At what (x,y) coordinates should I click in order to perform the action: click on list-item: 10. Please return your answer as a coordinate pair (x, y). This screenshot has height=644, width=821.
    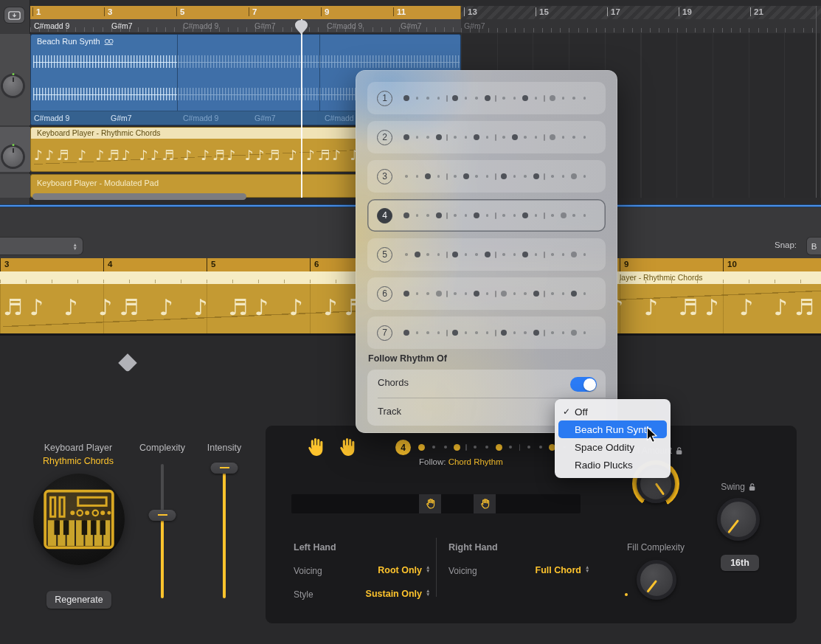
    Looking at the image, I should click on (730, 264).